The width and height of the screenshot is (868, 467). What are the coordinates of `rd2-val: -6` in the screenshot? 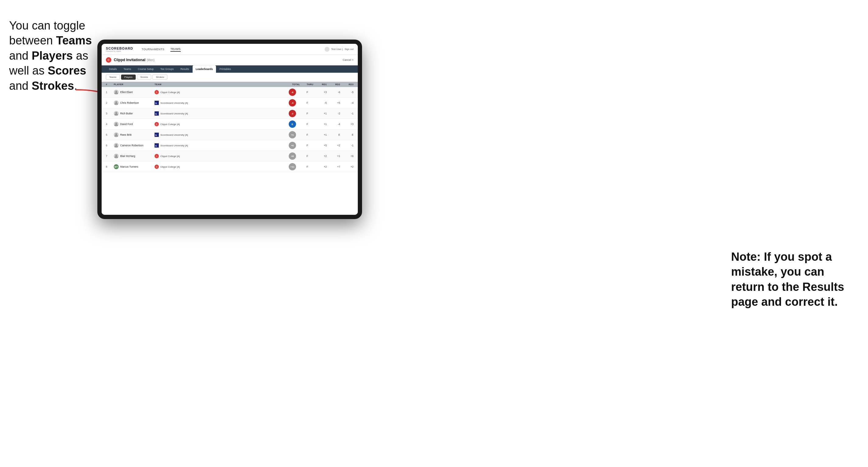 It's located at (334, 92).